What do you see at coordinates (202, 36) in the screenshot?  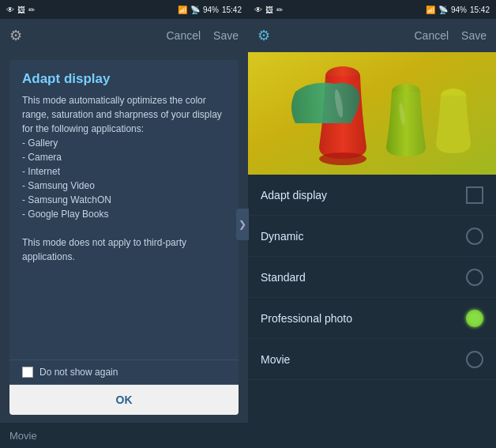 I see `left-top-actions: Cancel Save` at bounding box center [202, 36].